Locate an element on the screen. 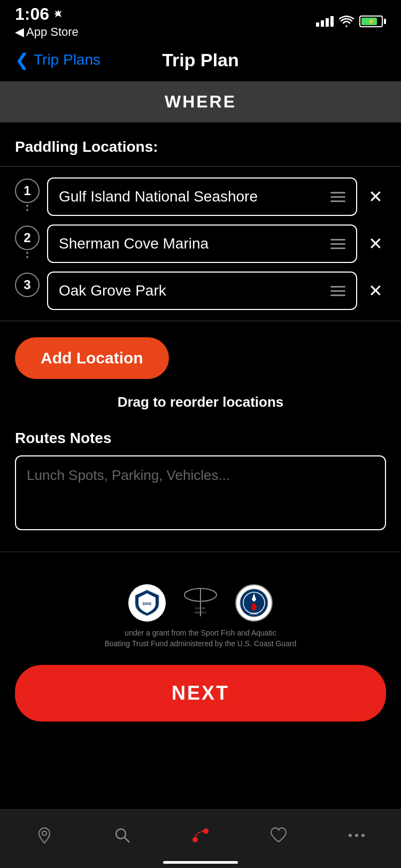 The width and height of the screenshot is (401, 868). location-field-3: Oak Grove Park is located at coordinates (202, 291).